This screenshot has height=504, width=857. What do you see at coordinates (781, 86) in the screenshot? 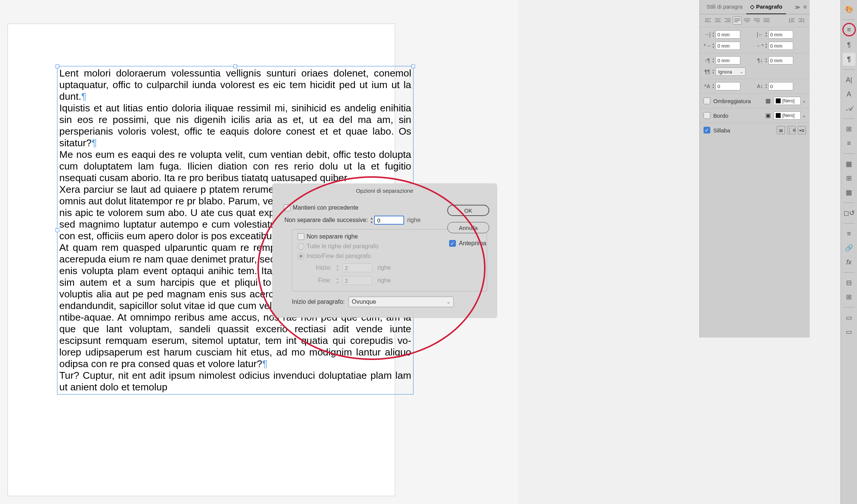
I see `dropcap-chars-input: 0` at bounding box center [781, 86].